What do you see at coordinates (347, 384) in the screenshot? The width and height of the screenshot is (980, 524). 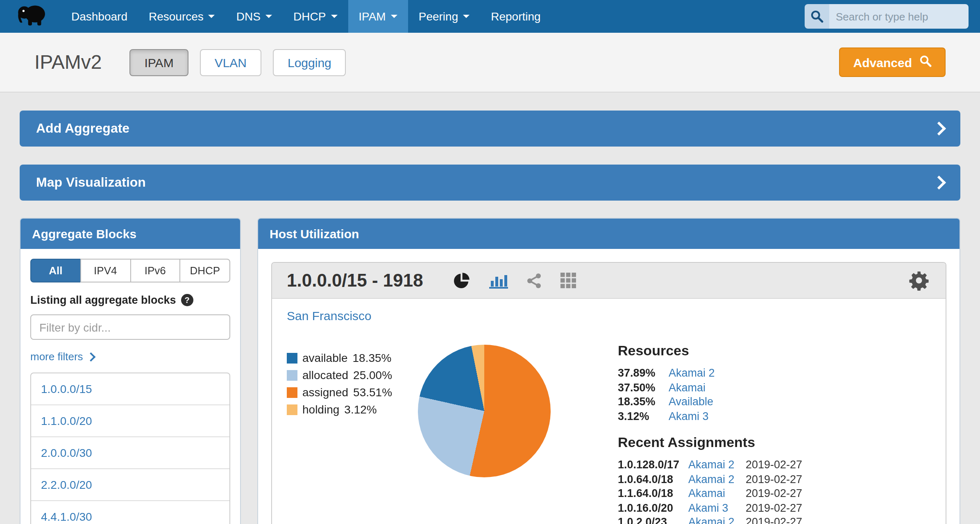 I see `pie-legend: available 18.35% allocated 25.00%` at bounding box center [347, 384].